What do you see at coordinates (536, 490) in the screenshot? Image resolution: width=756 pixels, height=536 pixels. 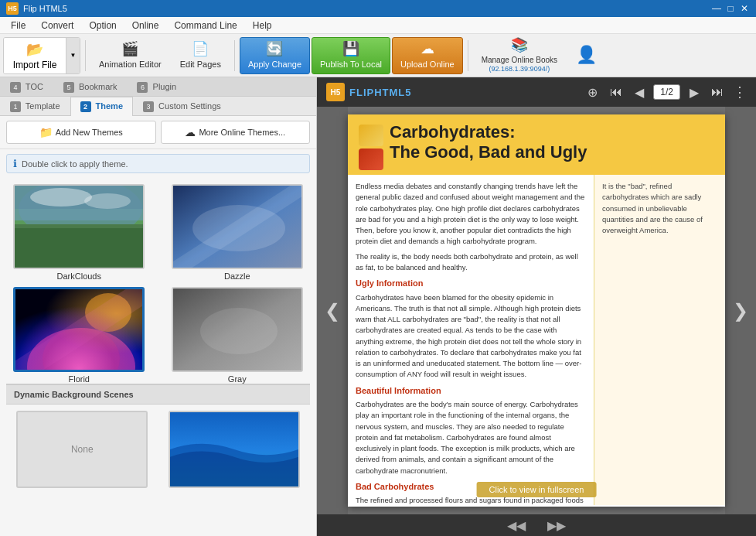 I see `fullscreen-hint: Click to view in fullscreen` at bounding box center [536, 490].